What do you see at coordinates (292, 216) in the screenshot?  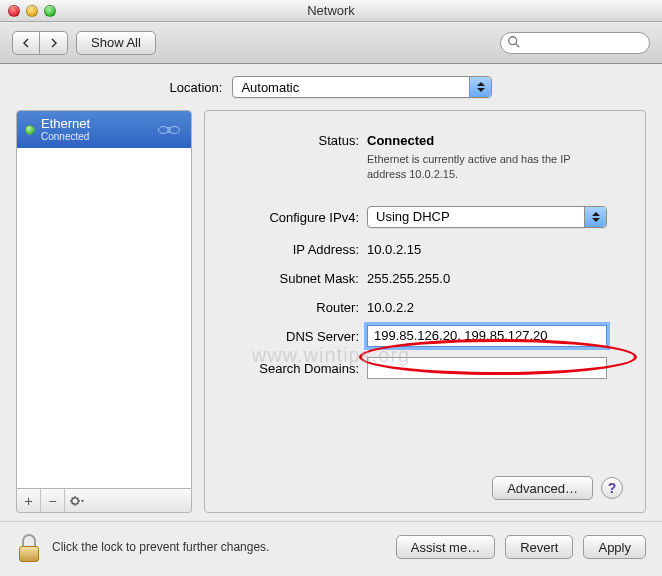 I see `configure-label: Configure IPv4:` at bounding box center [292, 216].